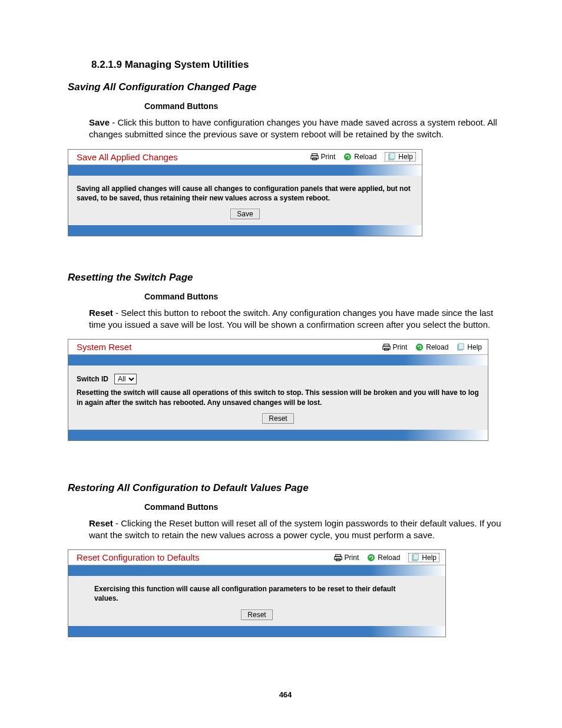 The height and width of the screenshot is (728, 562). What do you see at coordinates (296, 529) in the screenshot?
I see `restore-description: Reset - Clicking the Reset button will r…` at bounding box center [296, 529].